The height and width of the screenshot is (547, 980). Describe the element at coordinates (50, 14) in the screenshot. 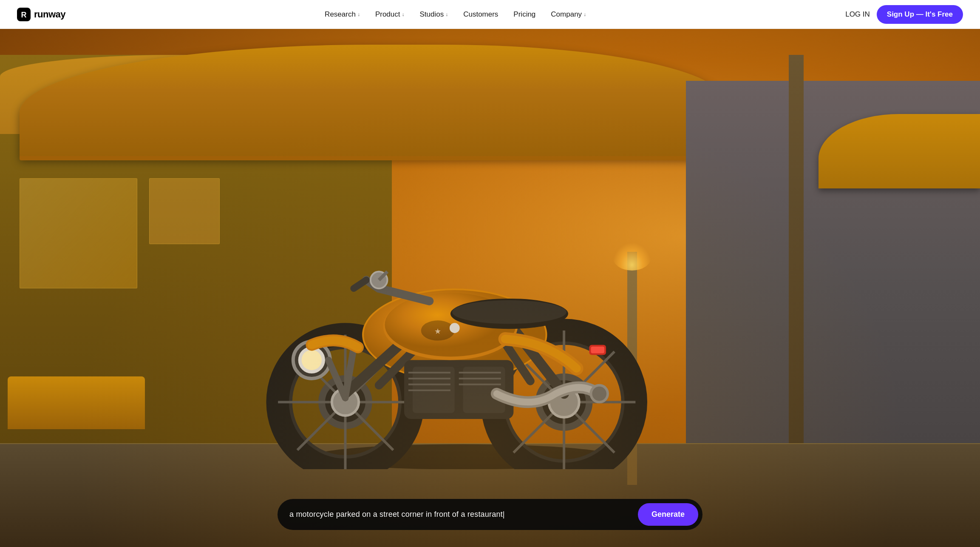

I see `logo-text: runway` at that location.